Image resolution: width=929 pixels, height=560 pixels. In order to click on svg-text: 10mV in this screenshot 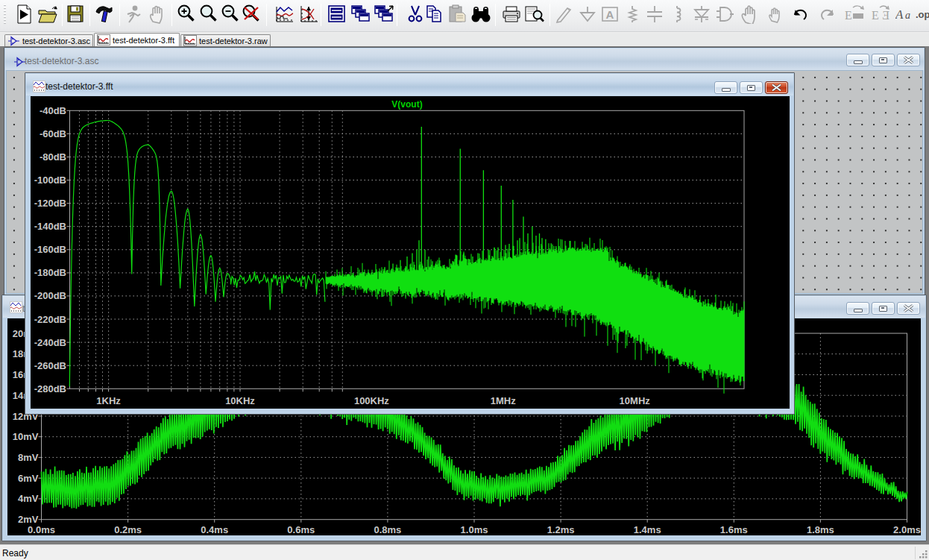, I will do `click(25, 437)`.